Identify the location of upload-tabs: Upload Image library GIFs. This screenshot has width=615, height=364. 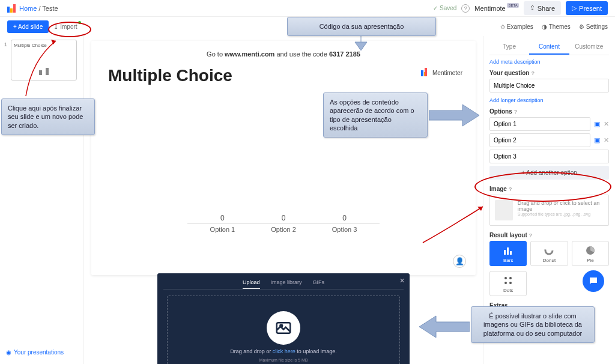
(283, 285).